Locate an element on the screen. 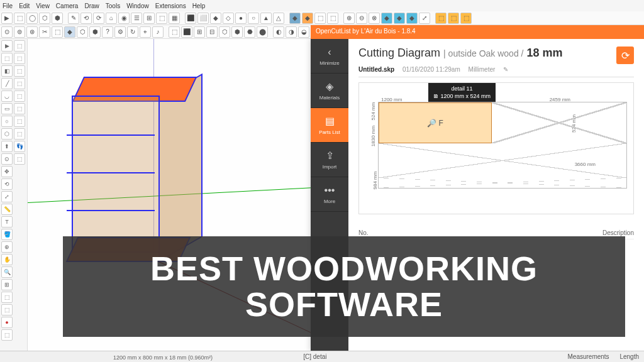 This screenshot has width=644, height=362. tool-icon: ⊛ is located at coordinates (32, 32).